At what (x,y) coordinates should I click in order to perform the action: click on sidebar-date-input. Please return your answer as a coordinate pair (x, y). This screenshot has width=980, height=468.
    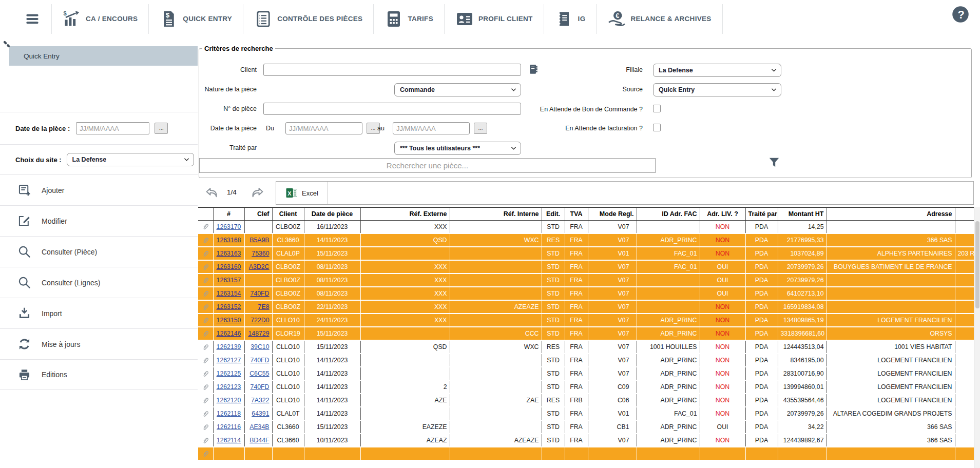
    Looking at the image, I should click on (113, 128).